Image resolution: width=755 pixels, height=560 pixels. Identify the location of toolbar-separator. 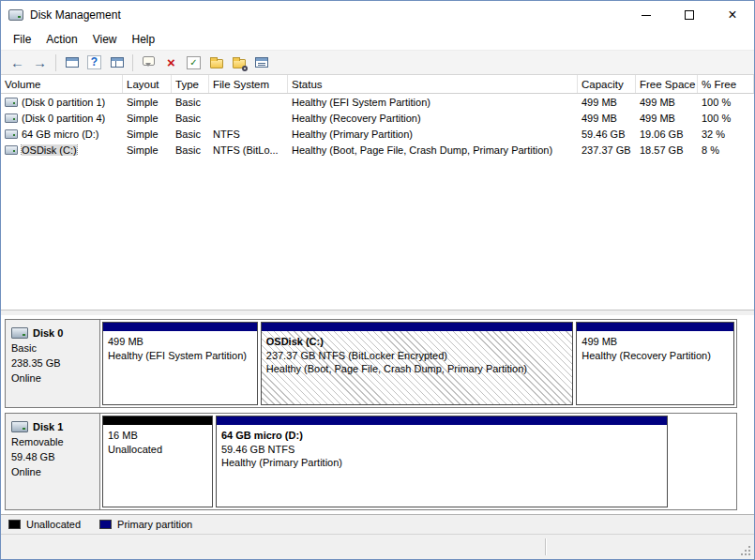
(56, 63).